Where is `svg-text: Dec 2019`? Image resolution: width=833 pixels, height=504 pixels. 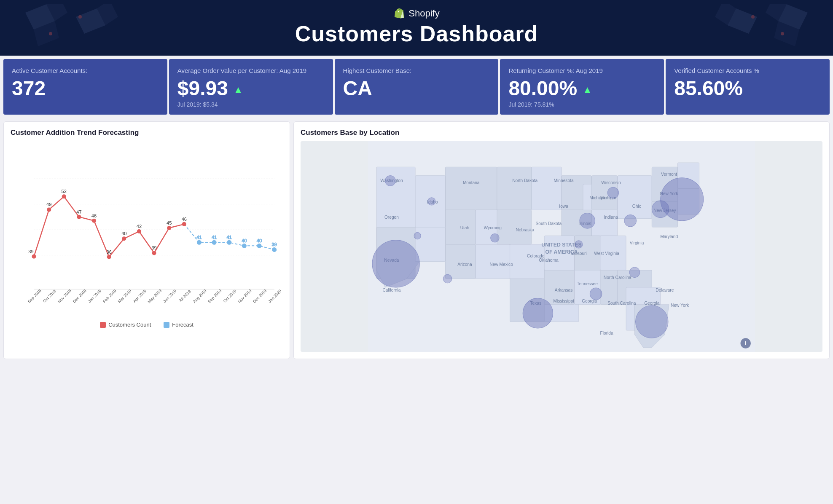
svg-text: Dec 2019 is located at coordinates (260, 296).